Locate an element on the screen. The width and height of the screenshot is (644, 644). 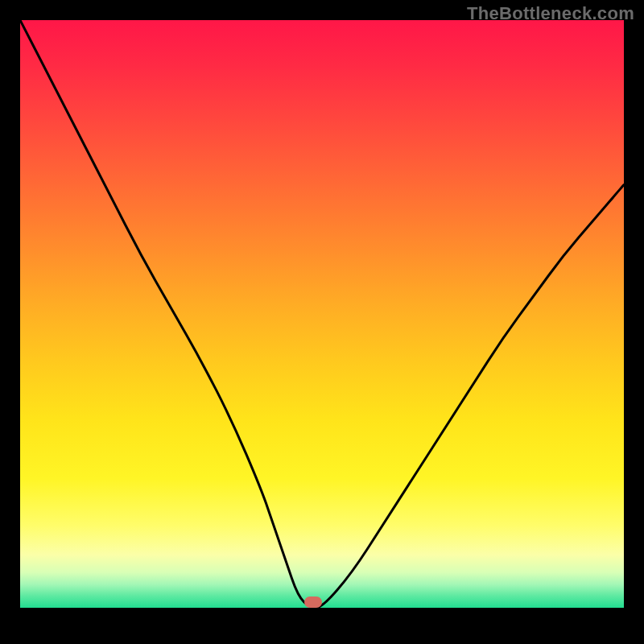
optimal-point-marker is located at coordinates (313, 602).